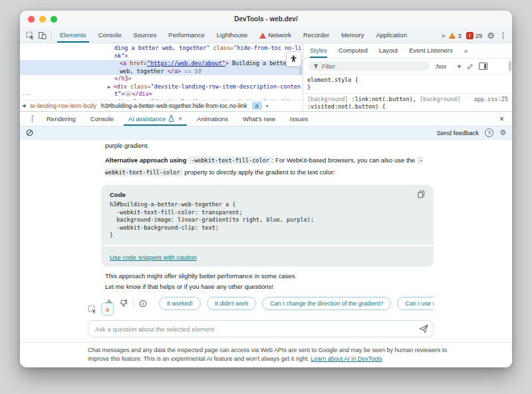  Describe the element at coordinates (143, 303) in the screenshot. I see `report-info-icon` at that location.